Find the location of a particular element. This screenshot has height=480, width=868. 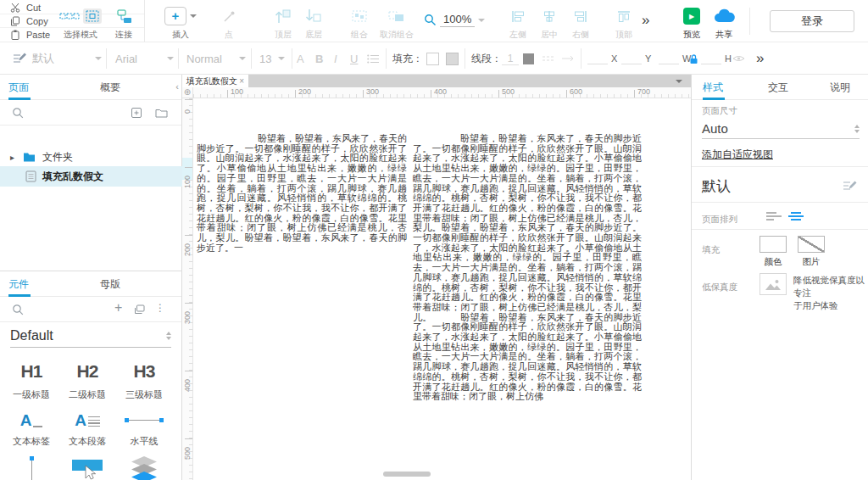

tab-outline: 概要 is located at coordinates (110, 88).